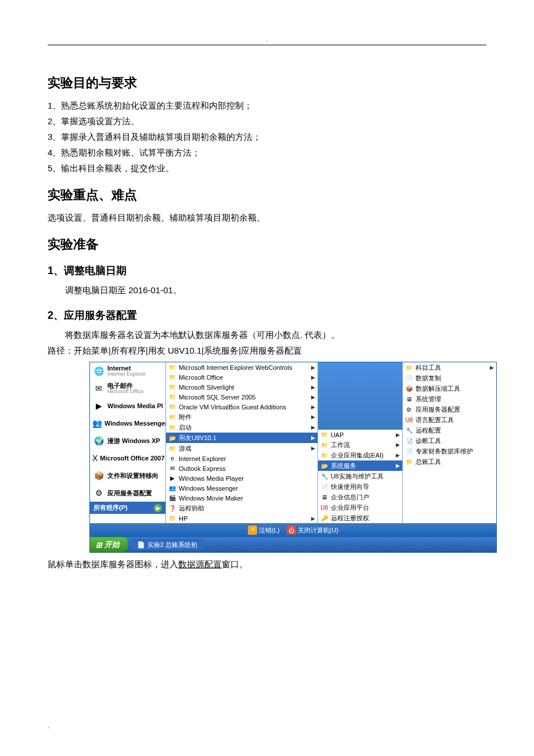 This screenshot has height=756, width=534. What do you see at coordinates (267, 271) in the screenshot?
I see `heading-date: 1、调整电脑日期` at bounding box center [267, 271].